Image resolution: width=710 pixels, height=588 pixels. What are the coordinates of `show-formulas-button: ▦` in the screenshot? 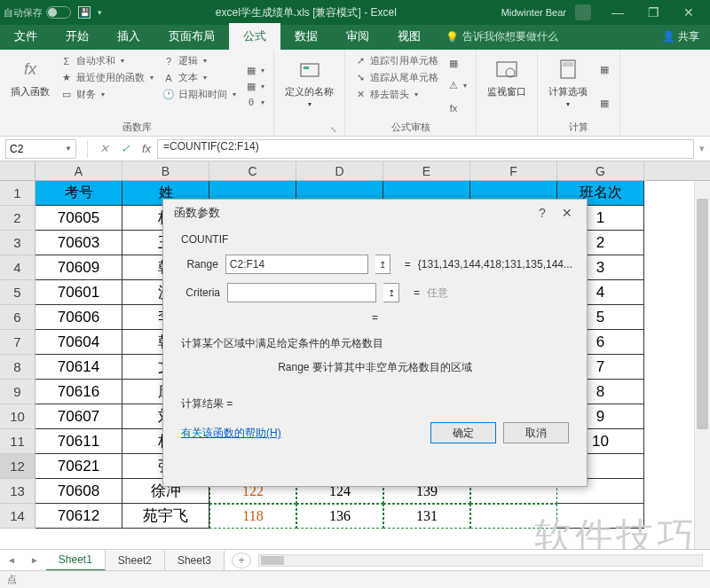 It's located at (457, 64).